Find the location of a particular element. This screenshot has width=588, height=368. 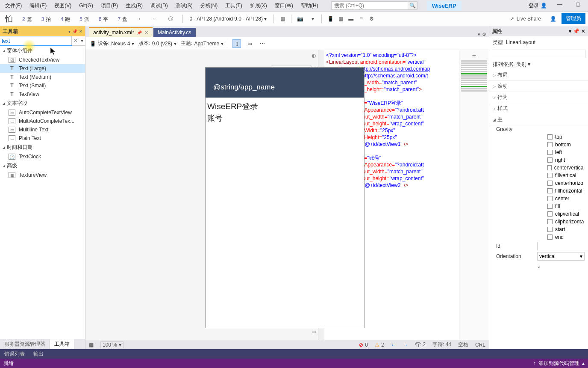

tab-toolbox: 工具箱 is located at coordinates (62, 344).